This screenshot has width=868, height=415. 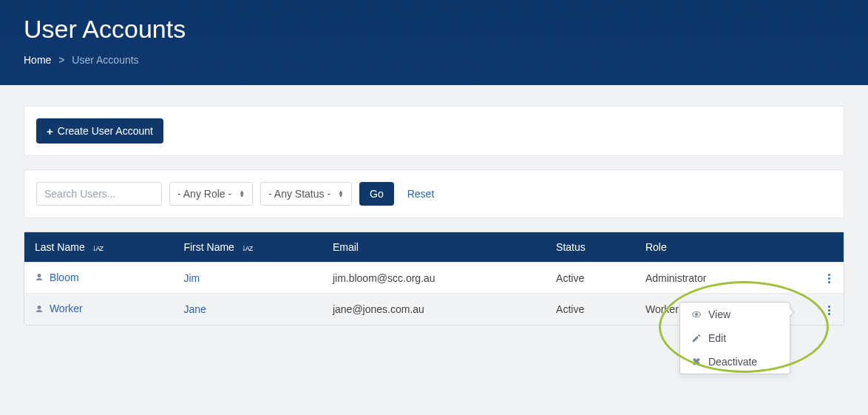 I want to click on breadcrumb-home: Home, so click(x=37, y=60).